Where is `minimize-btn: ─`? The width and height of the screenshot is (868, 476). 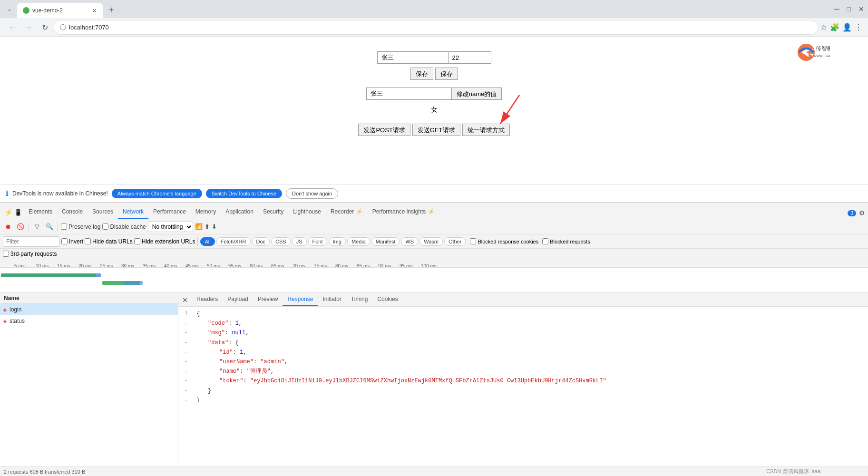
minimize-btn: ─ is located at coordinates (836, 9).